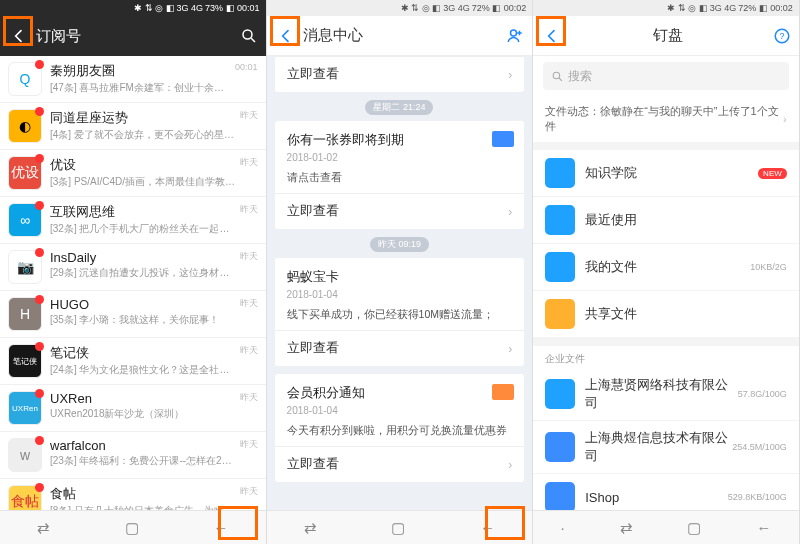 The height and width of the screenshot is (544, 800). I want to click on list-item: 优设 优设[3条] PS/AI/C4D/插画，本周最佳自学教程精... 昨天, so click(133, 174).